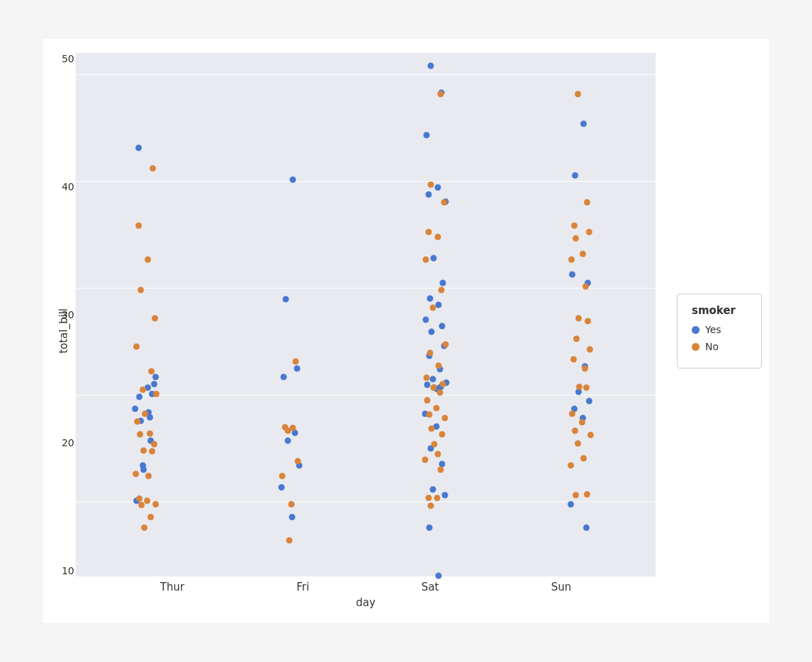  What do you see at coordinates (712, 347) in the screenshot?
I see `legend-label-no: No` at bounding box center [712, 347].